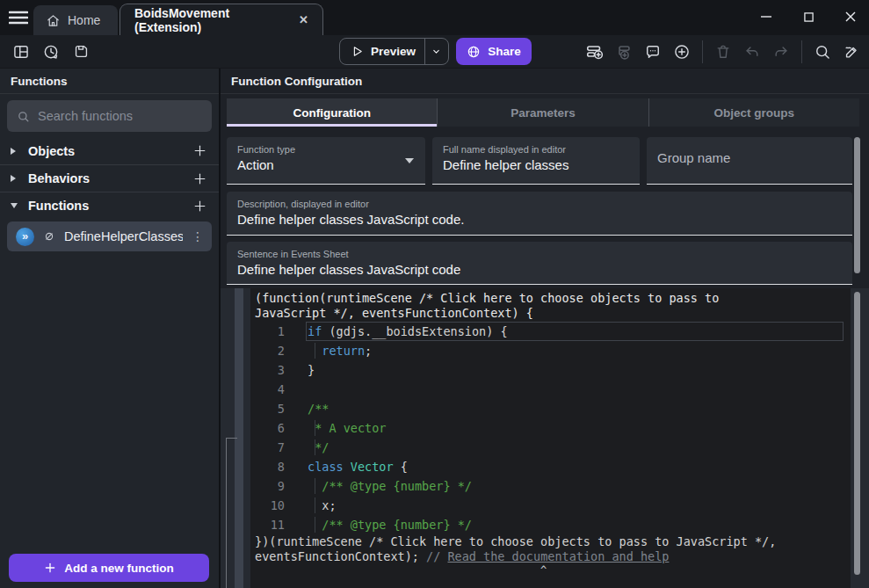 This screenshot has height=588, width=869. Describe the element at coordinates (540, 254) in the screenshot. I see `sentence-label: Sentence in Events Sheet` at that location.